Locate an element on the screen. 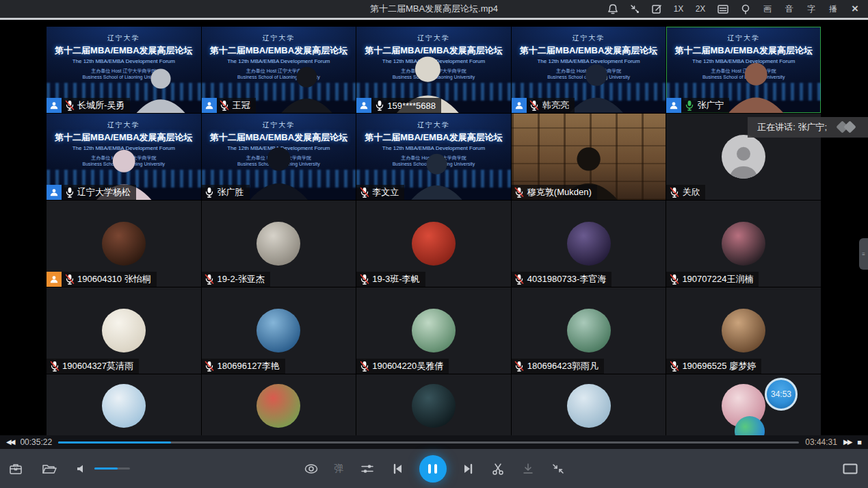 The image size is (868, 488). participant-tile: 180696127李艳 is located at coordinates (279, 331).